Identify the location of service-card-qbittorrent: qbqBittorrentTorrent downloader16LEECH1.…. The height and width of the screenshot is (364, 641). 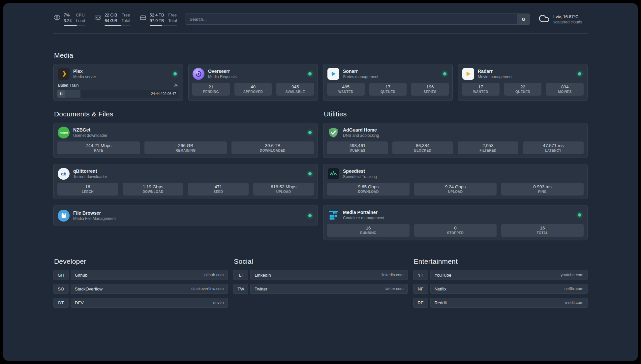
(186, 181).